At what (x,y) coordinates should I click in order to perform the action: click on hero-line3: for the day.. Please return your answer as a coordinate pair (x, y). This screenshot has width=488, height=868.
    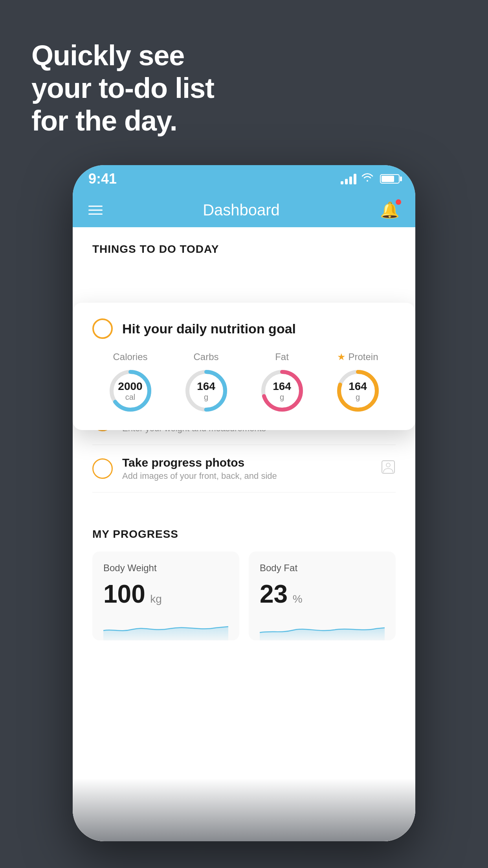
    Looking at the image, I should click on (123, 121).